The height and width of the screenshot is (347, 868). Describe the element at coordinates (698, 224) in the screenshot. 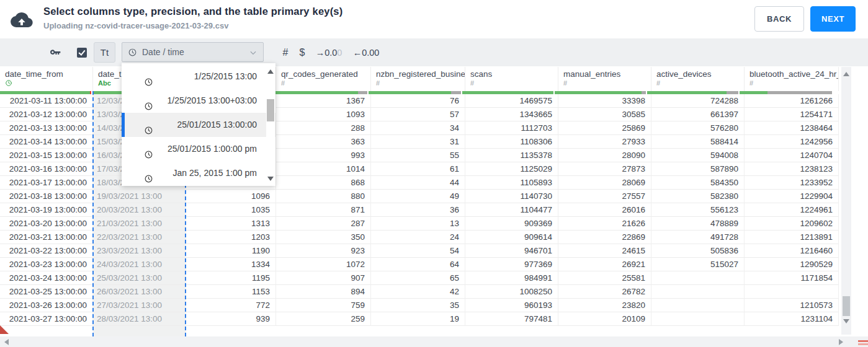

I see `table-cell: 478889` at that location.